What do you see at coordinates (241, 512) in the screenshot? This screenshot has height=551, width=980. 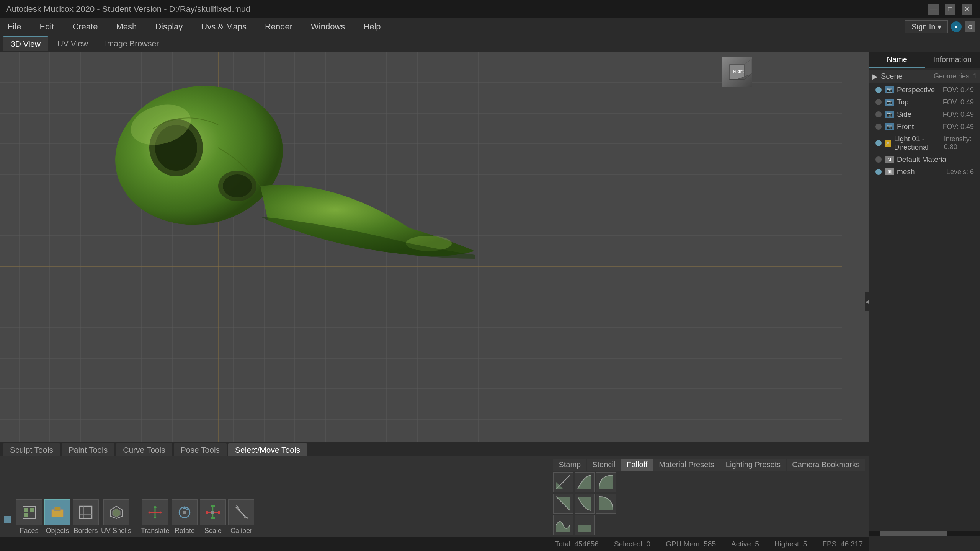 I see `caliper-tool-button` at bounding box center [241, 512].